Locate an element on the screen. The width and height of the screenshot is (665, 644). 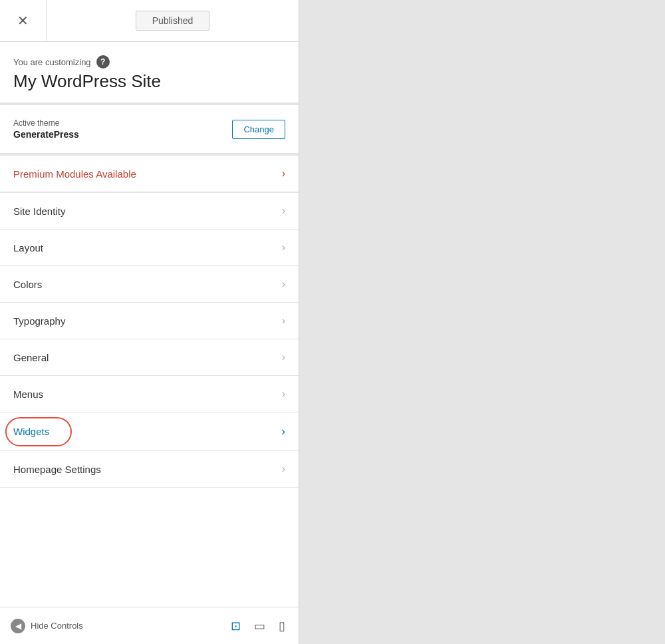
desktop-icon: ⊡ is located at coordinates (235, 626).